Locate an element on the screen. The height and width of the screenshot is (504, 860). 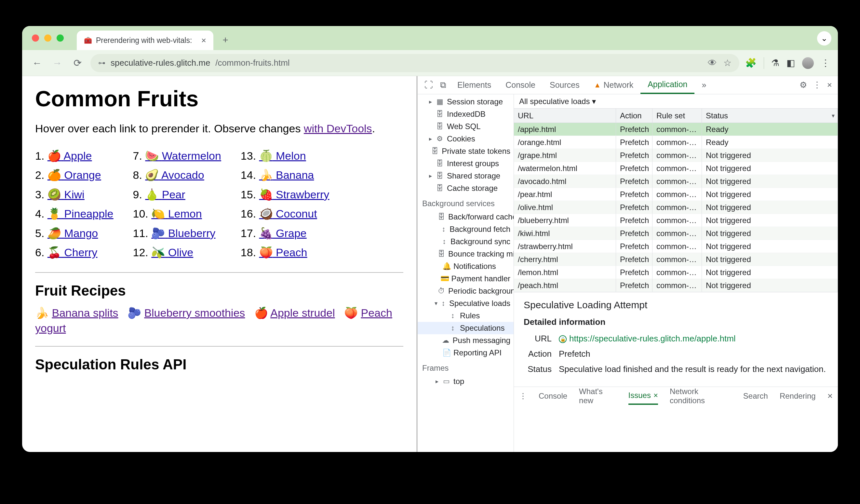
table-row: /grape.htmlPrefetchcommon-…Not triggered is located at coordinates (676, 156).